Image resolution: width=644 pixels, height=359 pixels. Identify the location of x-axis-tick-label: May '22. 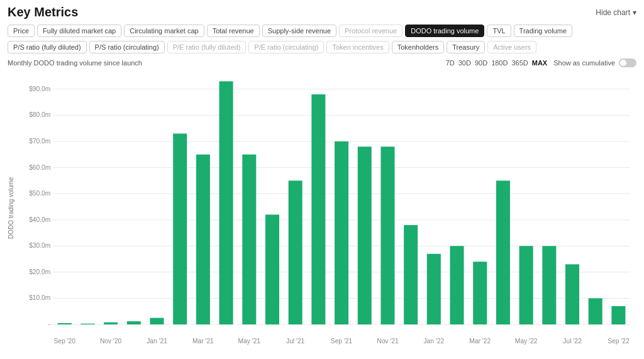
(526, 341).